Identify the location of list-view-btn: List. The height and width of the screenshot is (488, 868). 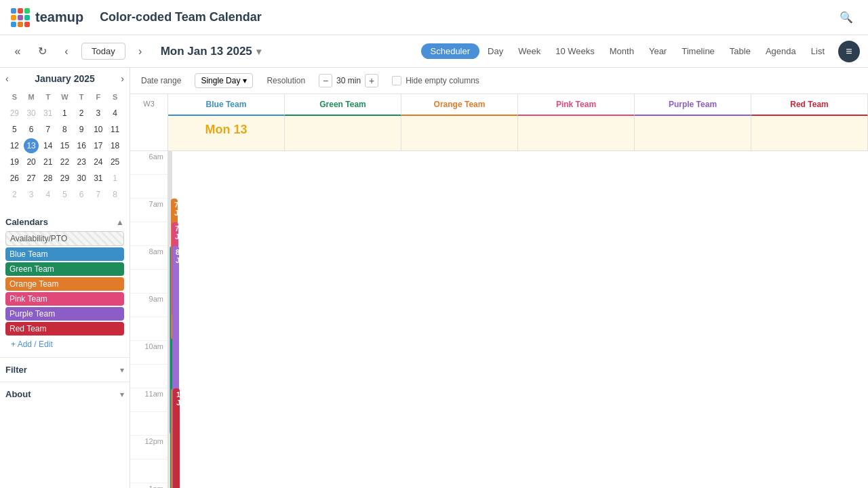
(818, 52).